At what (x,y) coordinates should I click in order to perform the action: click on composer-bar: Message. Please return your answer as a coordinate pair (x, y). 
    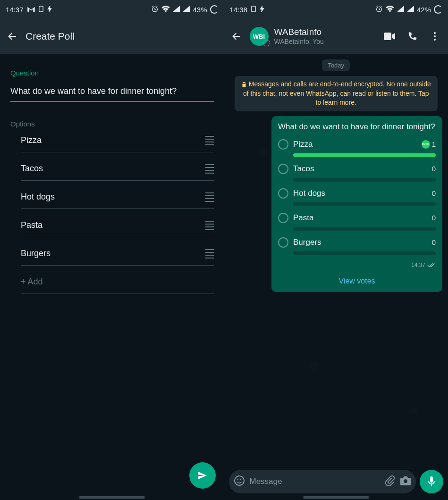
    Looking at the image, I should click on (336, 482).